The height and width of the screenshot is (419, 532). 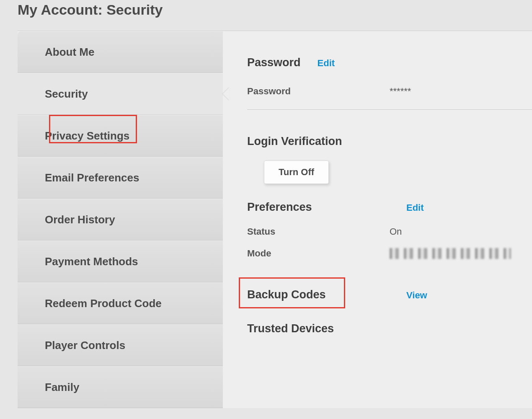 What do you see at coordinates (327, 207) in the screenshot?
I see `preferences-title: Preferences` at bounding box center [327, 207].